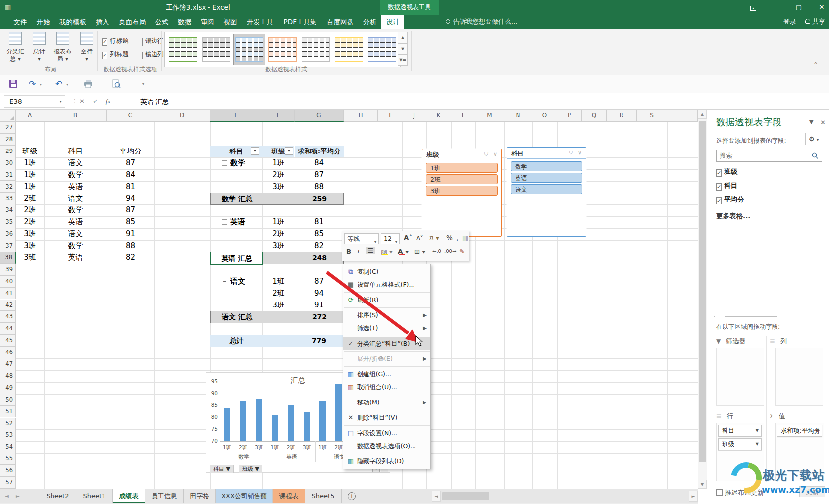 The width and height of the screenshot is (829, 504). What do you see at coordinates (247, 163) in the screenshot?
I see `pivot-item-label: 数学` at bounding box center [247, 163].